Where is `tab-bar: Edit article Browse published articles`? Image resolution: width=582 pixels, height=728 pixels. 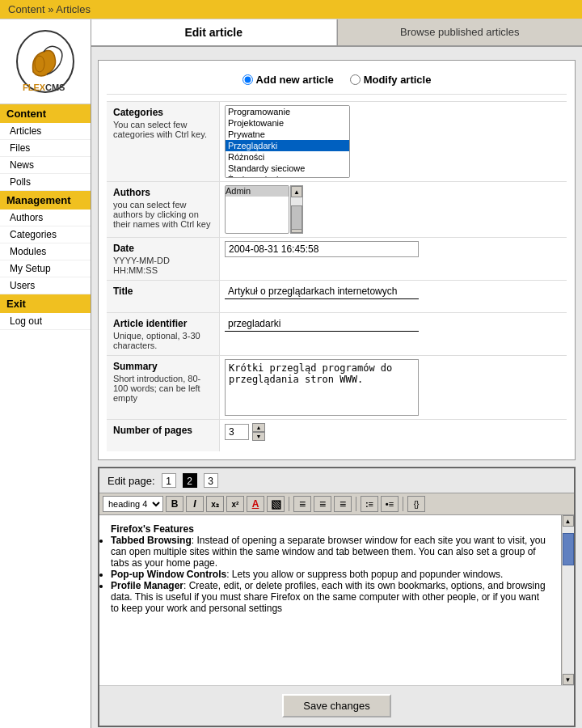
tab-bar: Edit article Browse published articles is located at coordinates (336, 33).